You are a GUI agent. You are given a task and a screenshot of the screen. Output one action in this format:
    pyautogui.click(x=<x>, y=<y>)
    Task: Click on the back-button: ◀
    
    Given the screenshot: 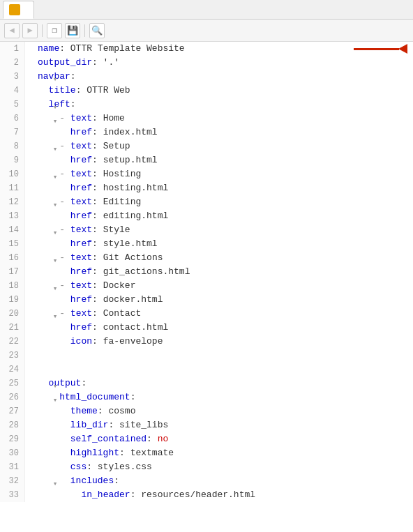 What is the action you would take?
    pyautogui.click(x=12, y=31)
    